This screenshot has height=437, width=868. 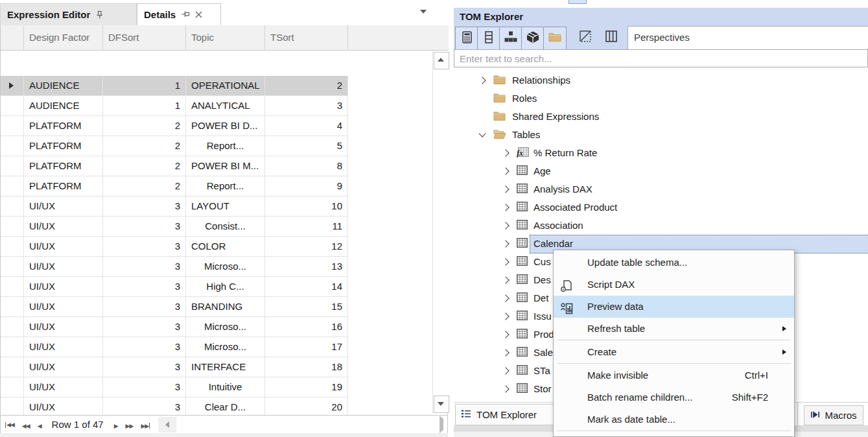 What do you see at coordinates (226, 106) in the screenshot?
I see `cell-topic: ANALYTICAL` at bounding box center [226, 106].